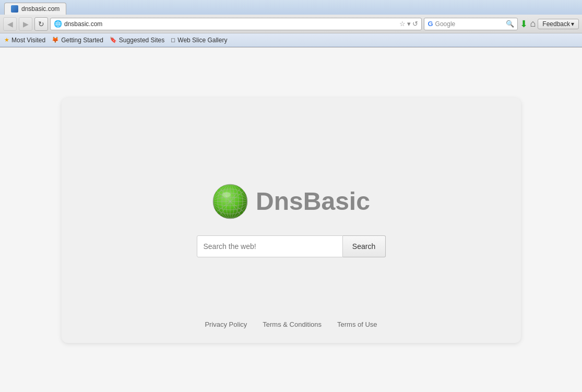  What do you see at coordinates (573, 24) in the screenshot?
I see `feedback-arrow: ▾` at bounding box center [573, 24].